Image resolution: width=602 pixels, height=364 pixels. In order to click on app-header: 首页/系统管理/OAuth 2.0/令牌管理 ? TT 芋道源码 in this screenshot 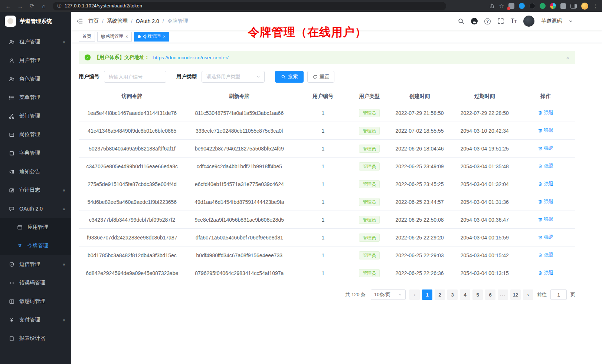, I will do `click(337, 21)`.